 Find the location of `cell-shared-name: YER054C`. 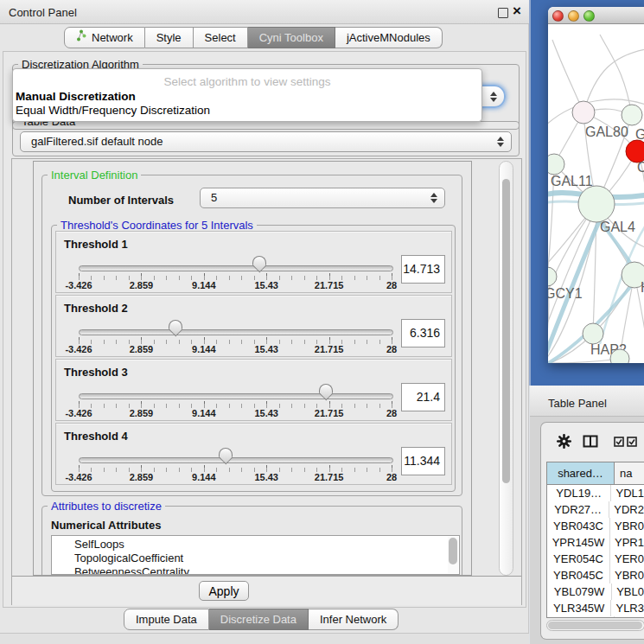

cell-shared-name: YER054C is located at coordinates (579, 558).